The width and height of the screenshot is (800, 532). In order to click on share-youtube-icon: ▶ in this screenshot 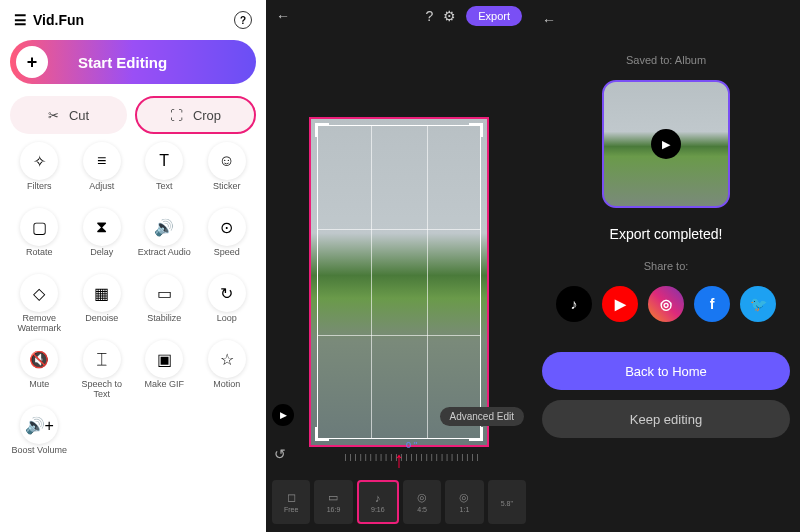, I will do `click(620, 304)`.